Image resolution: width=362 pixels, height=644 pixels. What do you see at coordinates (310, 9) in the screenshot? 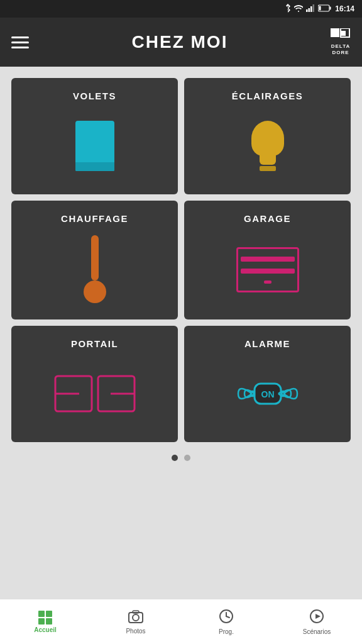
I see `signal-icon` at bounding box center [310, 9].